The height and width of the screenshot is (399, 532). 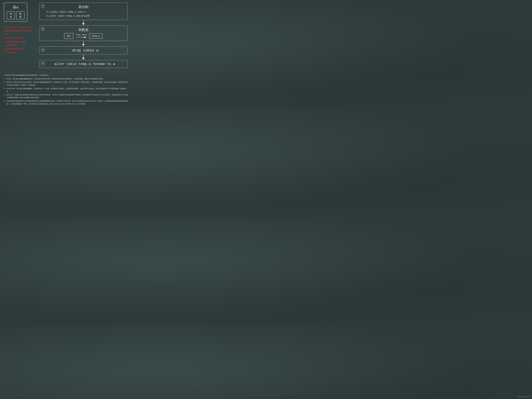 I want to click on table-a-title: 表a, so click(x=16, y=7).